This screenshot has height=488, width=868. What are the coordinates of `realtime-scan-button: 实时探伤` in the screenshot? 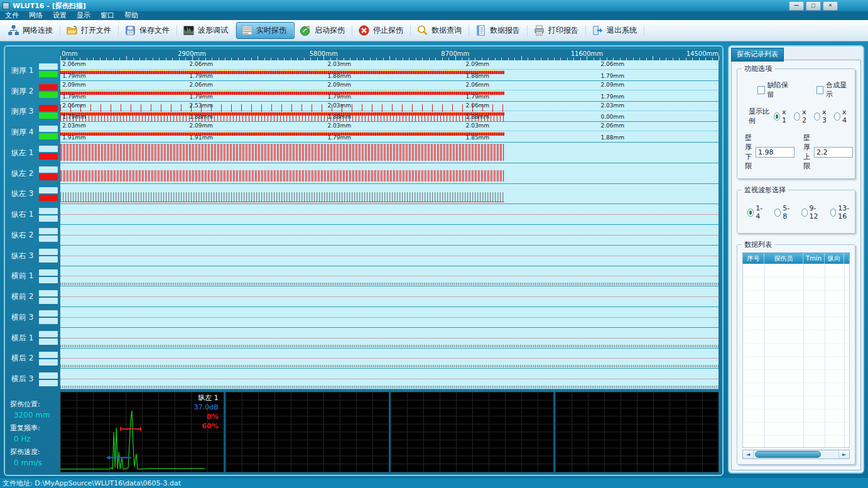 It's located at (265, 30).